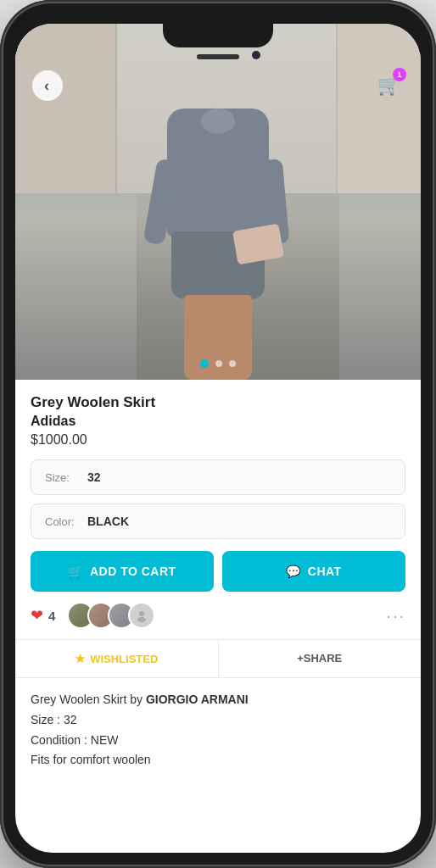  Describe the element at coordinates (108, 615) in the screenshot. I see `avatars-list` at that location.